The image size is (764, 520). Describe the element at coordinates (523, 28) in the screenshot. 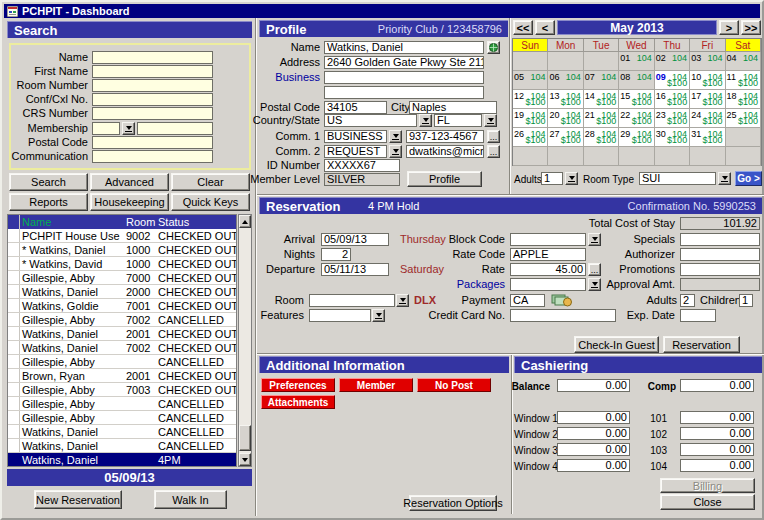

I see `calendar-first-button: <<` at that location.